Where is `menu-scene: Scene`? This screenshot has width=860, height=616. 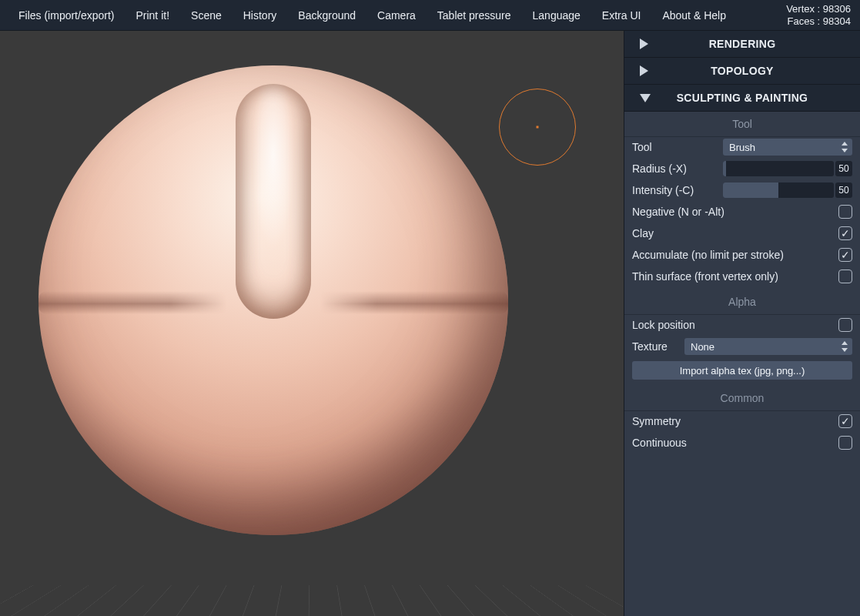 menu-scene: Scene is located at coordinates (206, 15).